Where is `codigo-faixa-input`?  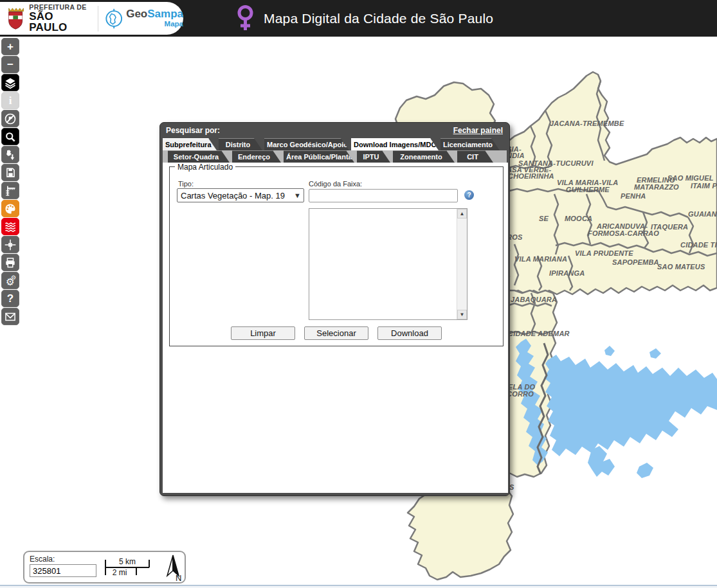 codigo-faixa-input is located at coordinates (383, 195).